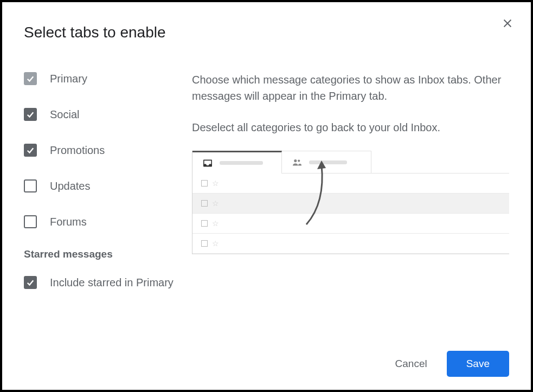 This screenshot has height=392, width=533. Describe the element at coordinates (70, 186) in the screenshot. I see `updates-label: Updates` at that location.